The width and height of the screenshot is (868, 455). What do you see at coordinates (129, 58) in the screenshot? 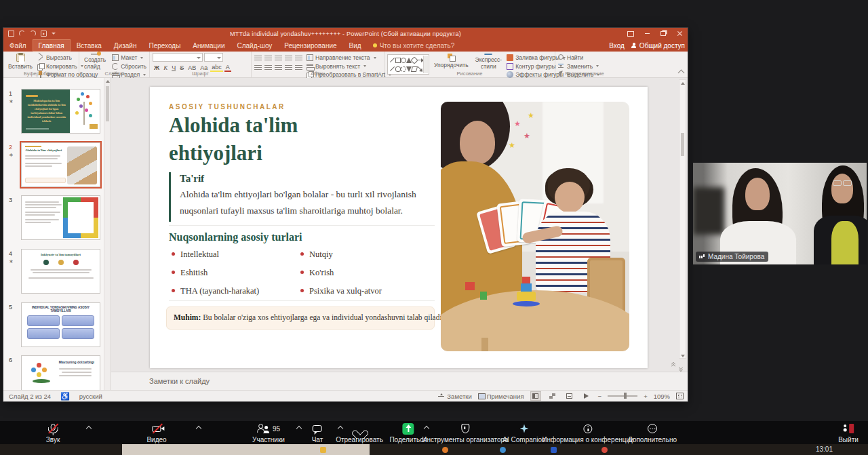
I see `layout-button: Макет` at bounding box center [129, 58].